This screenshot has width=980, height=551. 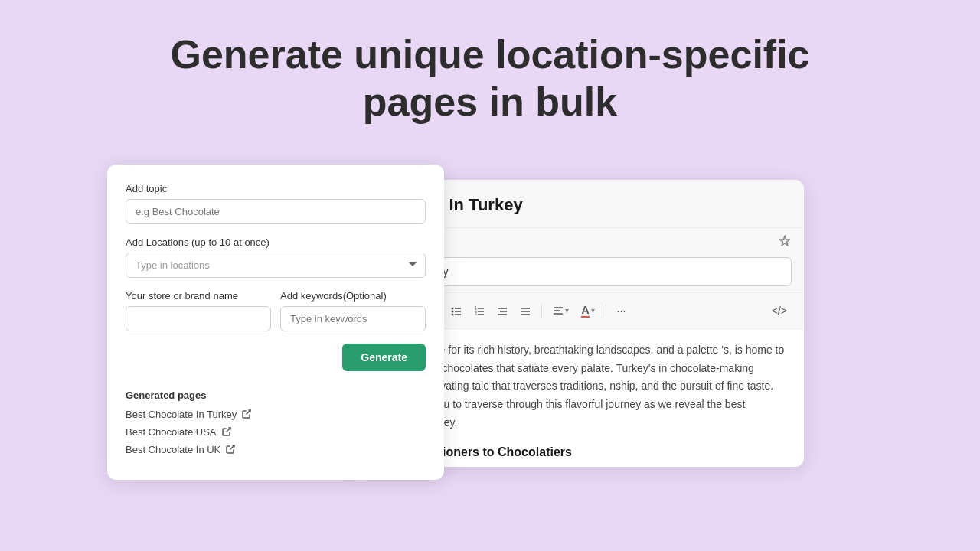 I want to click on bullet-list-button, so click(x=456, y=311).